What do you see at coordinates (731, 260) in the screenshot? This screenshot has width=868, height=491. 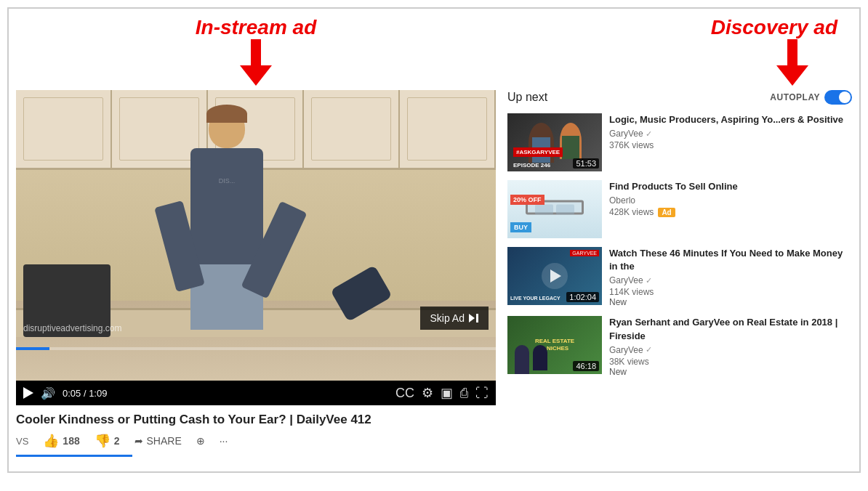 I see `video-card-title-3: Watch These 46 Minutes If You Need to Ma…` at bounding box center [731, 260].